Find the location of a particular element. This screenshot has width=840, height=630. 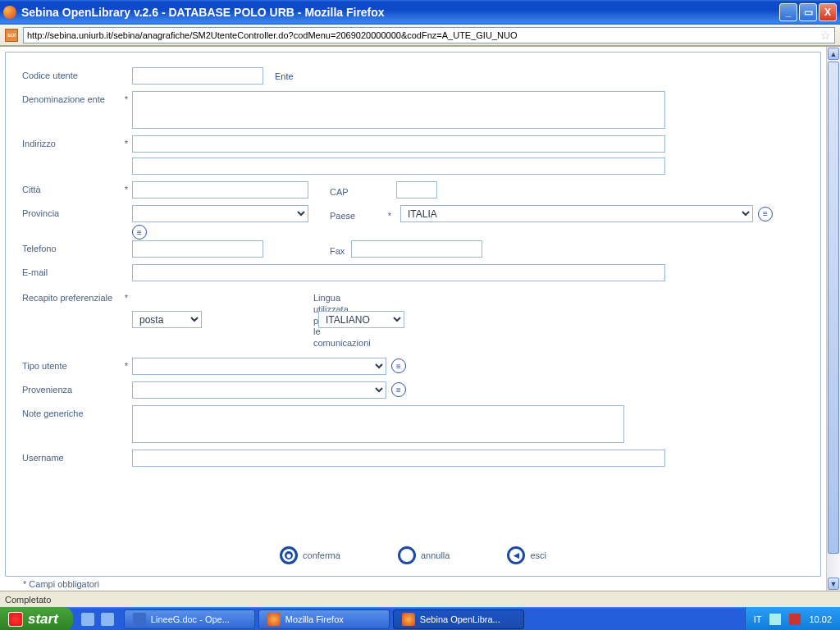

note-field is located at coordinates (378, 424).